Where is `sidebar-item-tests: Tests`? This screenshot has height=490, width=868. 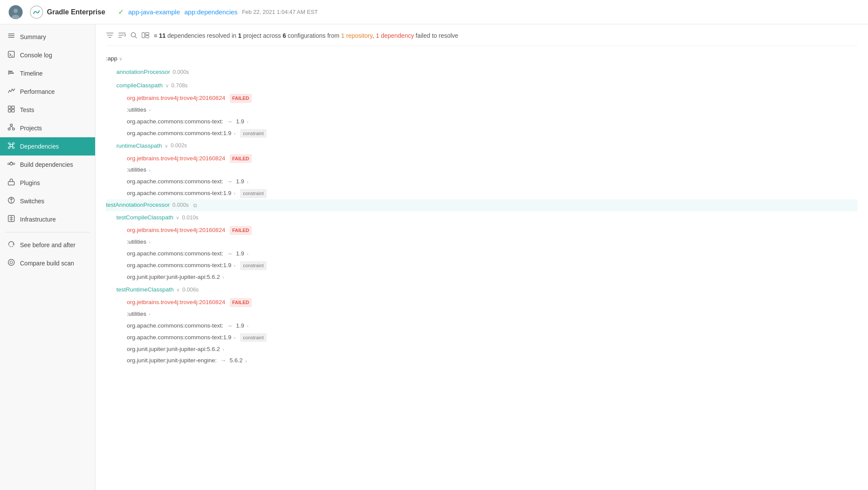 sidebar-item-tests: Tests is located at coordinates (48, 110).